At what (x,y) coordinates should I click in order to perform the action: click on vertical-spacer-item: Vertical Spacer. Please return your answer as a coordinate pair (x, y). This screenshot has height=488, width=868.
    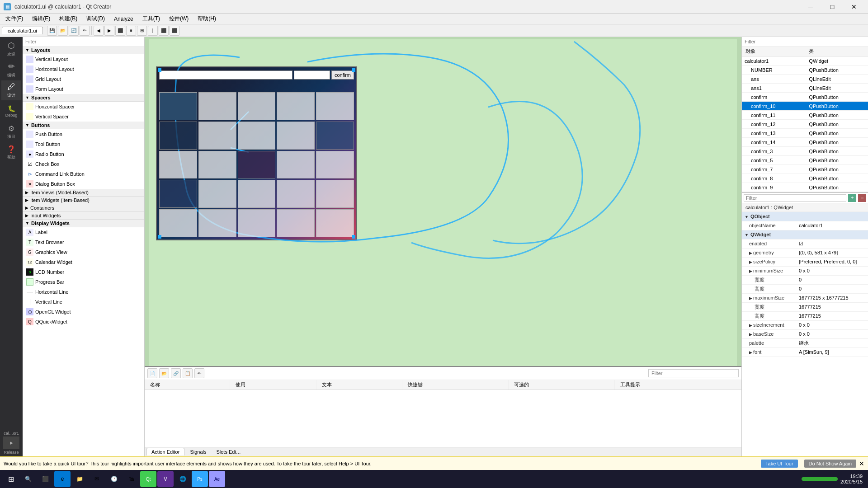
    Looking at the image, I should click on (83, 117).